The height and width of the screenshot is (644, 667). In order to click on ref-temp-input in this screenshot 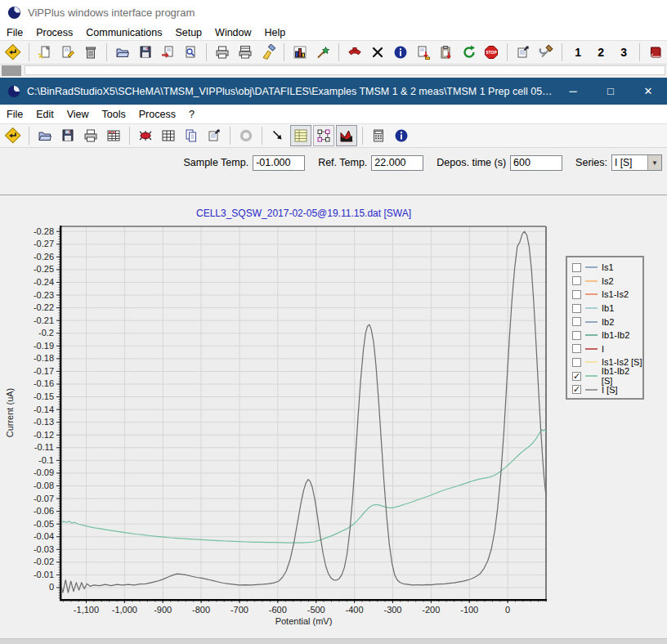, I will do `click(397, 163)`.